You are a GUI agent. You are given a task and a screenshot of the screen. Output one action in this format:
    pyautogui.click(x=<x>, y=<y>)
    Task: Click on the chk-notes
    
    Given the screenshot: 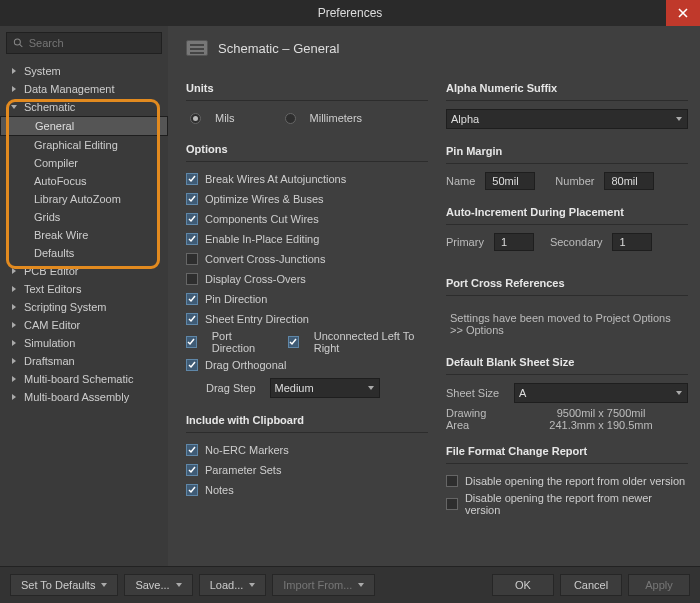 What is the action you would take?
    pyautogui.click(x=192, y=490)
    